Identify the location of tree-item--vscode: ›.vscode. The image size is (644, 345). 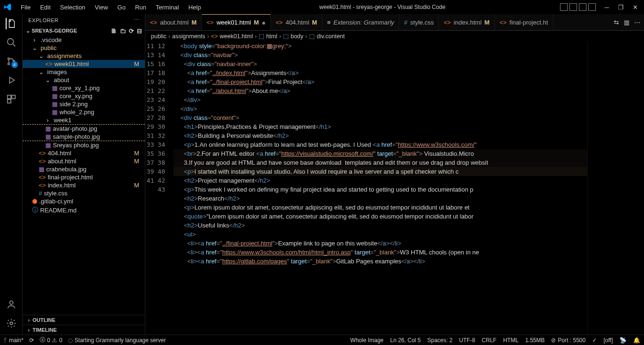
(84, 40).